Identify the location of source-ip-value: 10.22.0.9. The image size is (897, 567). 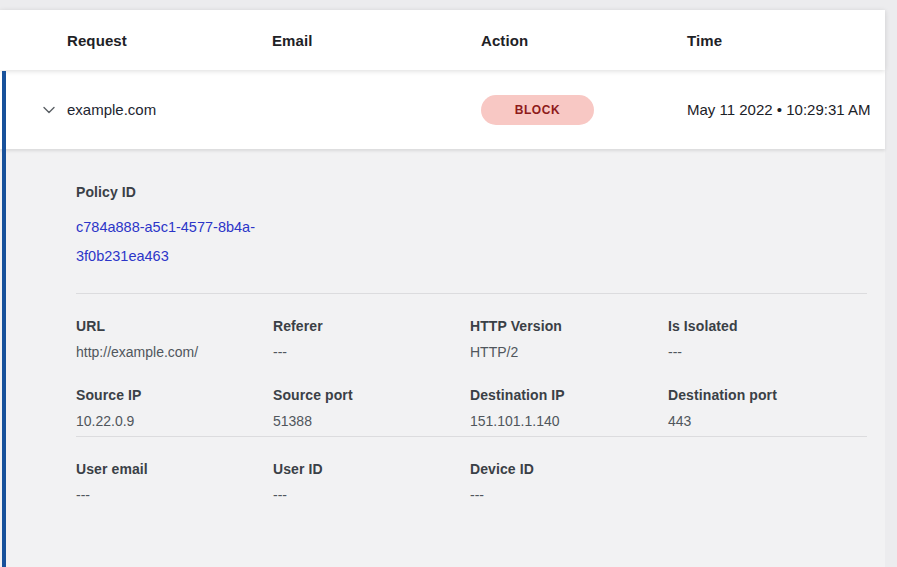
(174, 421).